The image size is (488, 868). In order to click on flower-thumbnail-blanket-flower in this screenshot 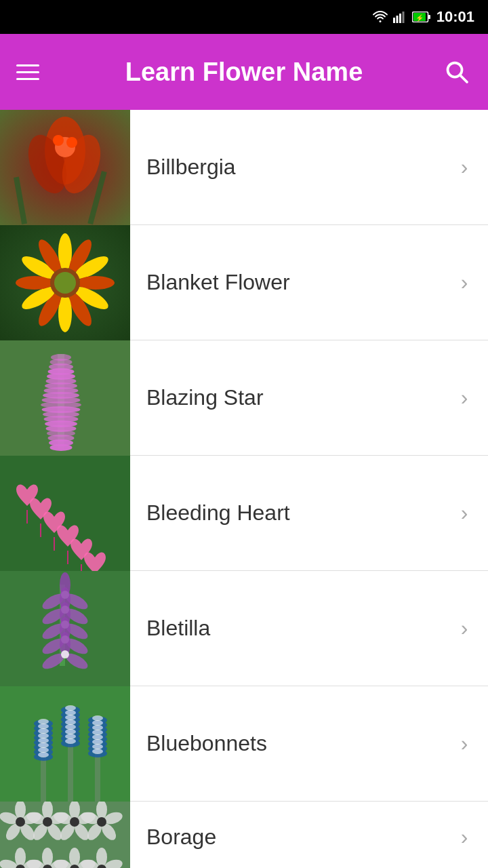, I will do `click(65, 283)`.